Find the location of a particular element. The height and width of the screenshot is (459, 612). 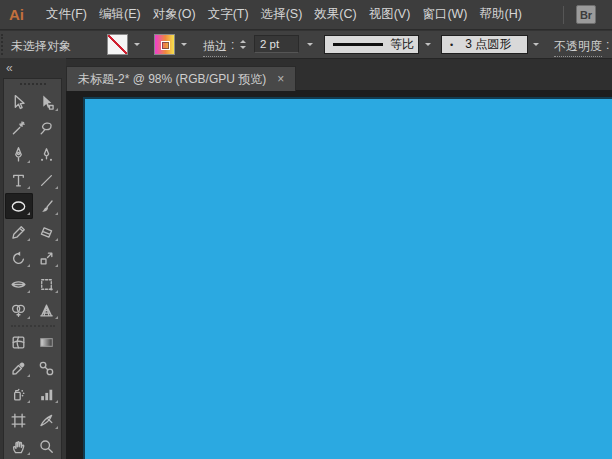

variable-width-profile-dropdown: 等比 is located at coordinates (372, 44).